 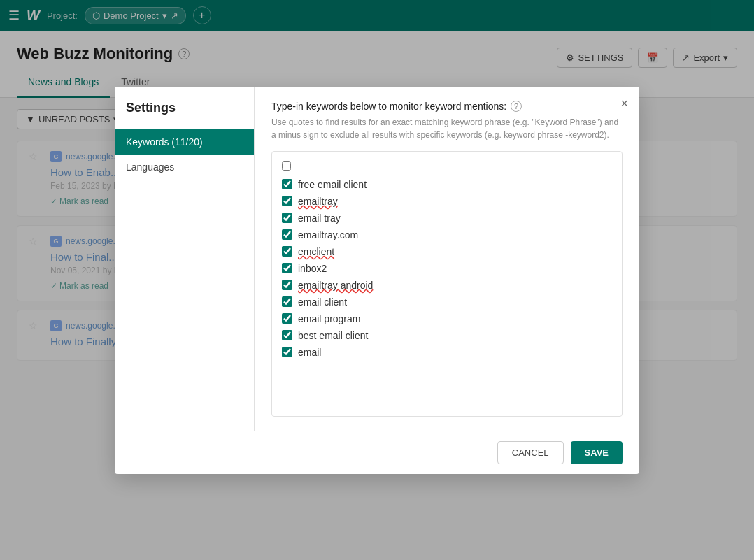 I want to click on keyword-row: emailtray, so click(x=447, y=201).